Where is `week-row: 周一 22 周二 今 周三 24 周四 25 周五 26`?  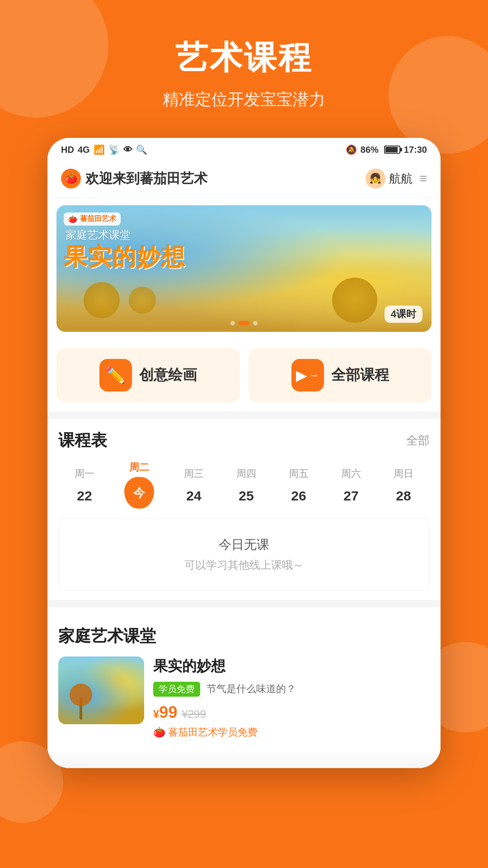 week-row: 周一 22 周二 今 周三 24 周四 25 周五 26 is located at coordinates (244, 485).